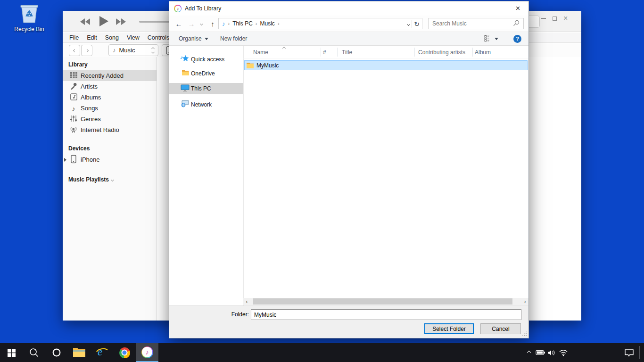 The height and width of the screenshot is (362, 644). Describe the element at coordinates (268, 24) in the screenshot. I see `breadcrumb-music: Music` at that location.